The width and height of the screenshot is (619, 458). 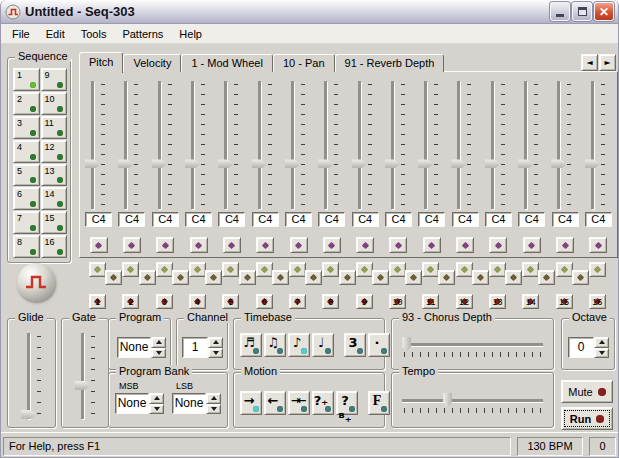 I want to click on sequence-step-button-14: 14, so click(x=54, y=198).